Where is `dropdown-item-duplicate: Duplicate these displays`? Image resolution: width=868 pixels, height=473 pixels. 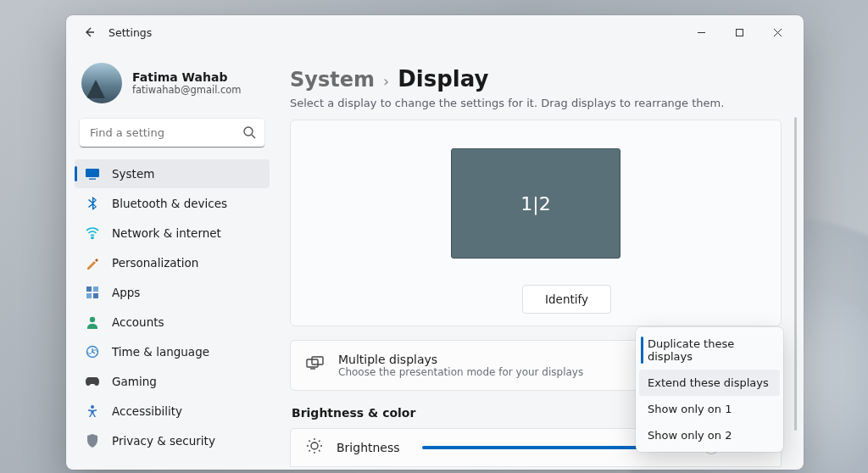
dropdown-item-duplicate: Duplicate these displays is located at coordinates (709, 350).